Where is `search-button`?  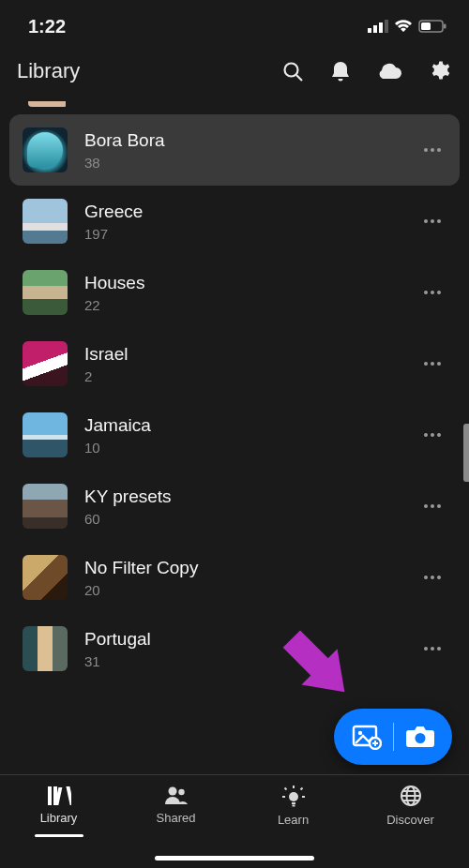 search-button is located at coordinates (293, 71).